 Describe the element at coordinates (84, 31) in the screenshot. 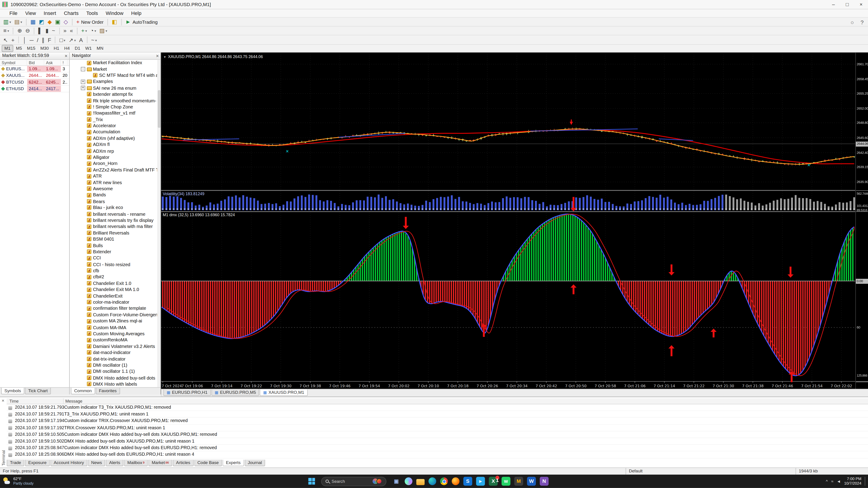

I see `indicators-button: +▾` at that location.